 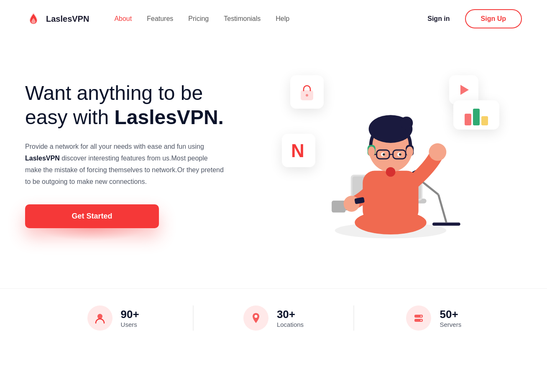 I want to click on users-icon-circle, so click(x=100, y=318).